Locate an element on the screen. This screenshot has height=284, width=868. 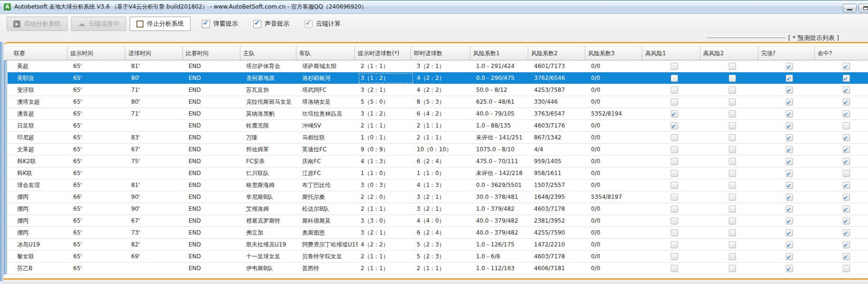
column-header: 高风险2 is located at coordinates (729, 53).